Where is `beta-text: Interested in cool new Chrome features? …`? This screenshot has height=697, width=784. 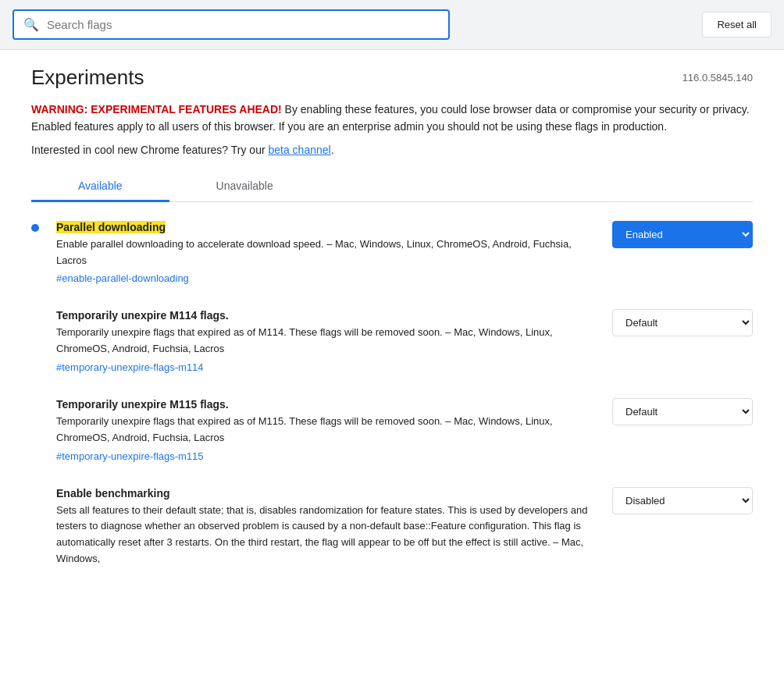
beta-text: Interested in cool new Chrome features? … is located at coordinates (392, 150).